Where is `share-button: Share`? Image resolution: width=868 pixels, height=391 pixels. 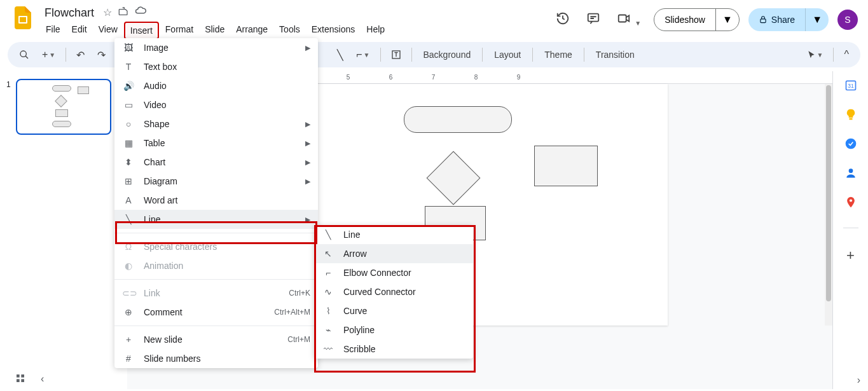
share-button: Share is located at coordinates (777, 20).